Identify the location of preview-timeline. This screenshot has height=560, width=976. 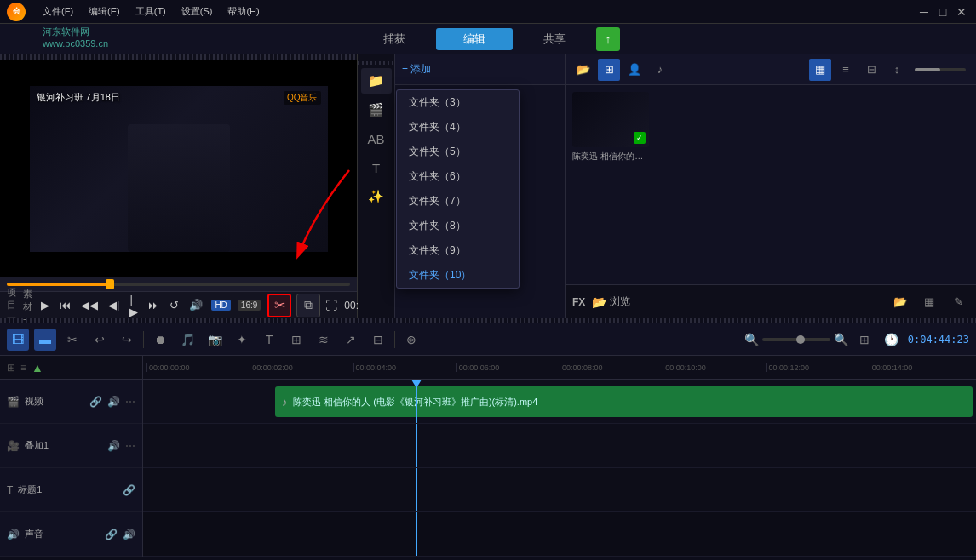
(179, 284).